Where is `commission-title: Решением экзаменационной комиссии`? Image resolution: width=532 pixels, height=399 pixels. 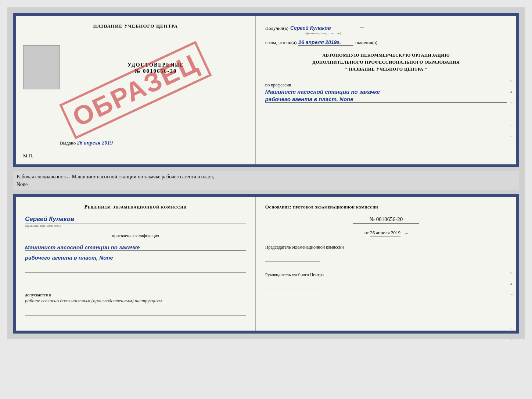
commission-title: Решением экзаменационной комиссии is located at coordinates (136, 207).